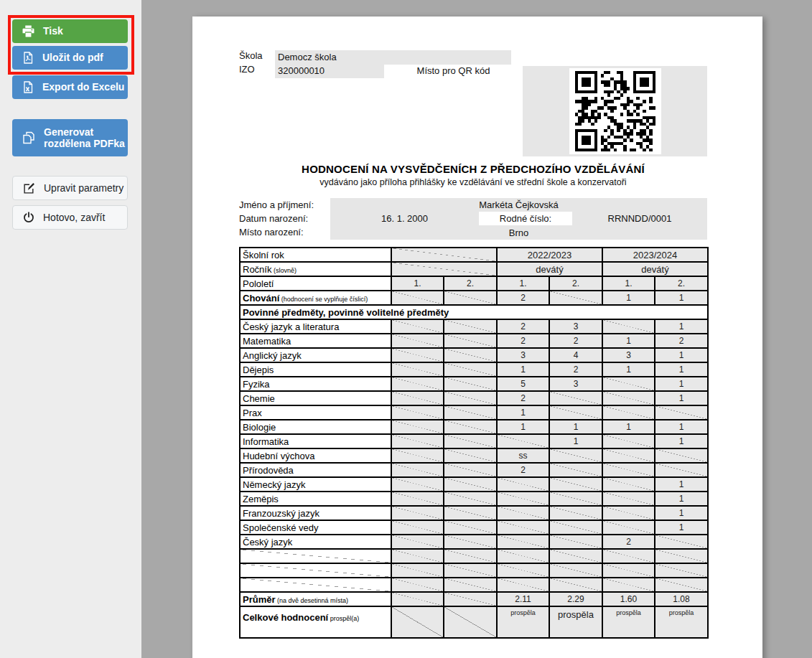 The height and width of the screenshot is (658, 812). What do you see at coordinates (615, 111) in the screenshot?
I see `qr-code-tile` at bounding box center [615, 111].